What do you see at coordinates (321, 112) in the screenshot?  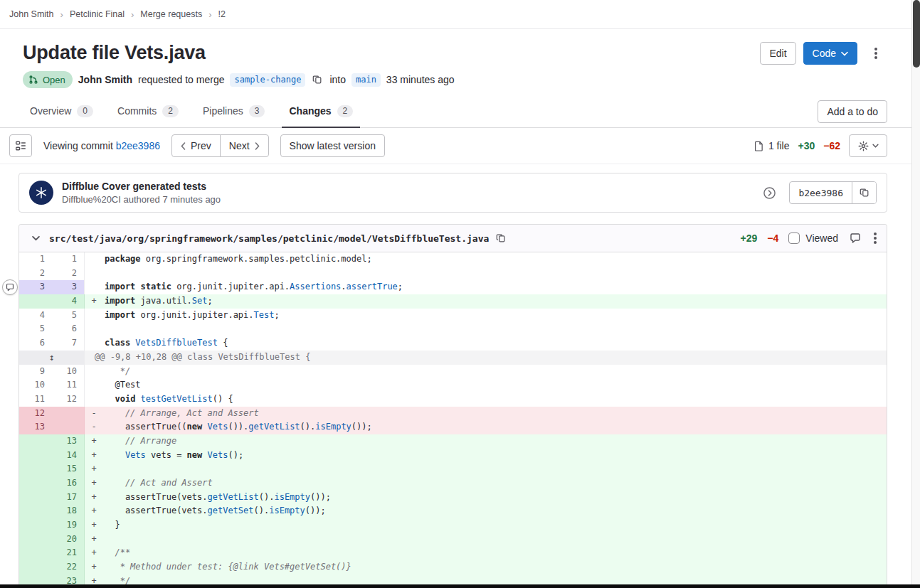 I see `tab-changes: Changes 2` at bounding box center [321, 112].